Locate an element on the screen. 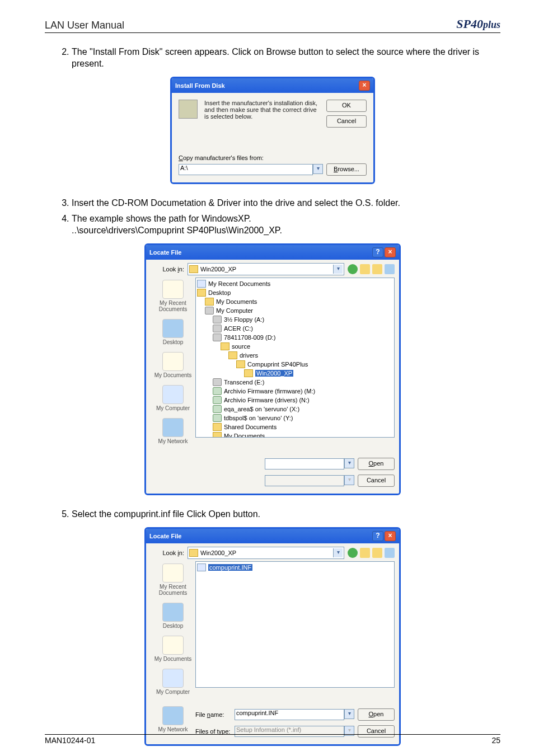  file-item-selected: compuprint.INF is located at coordinates (231, 567).